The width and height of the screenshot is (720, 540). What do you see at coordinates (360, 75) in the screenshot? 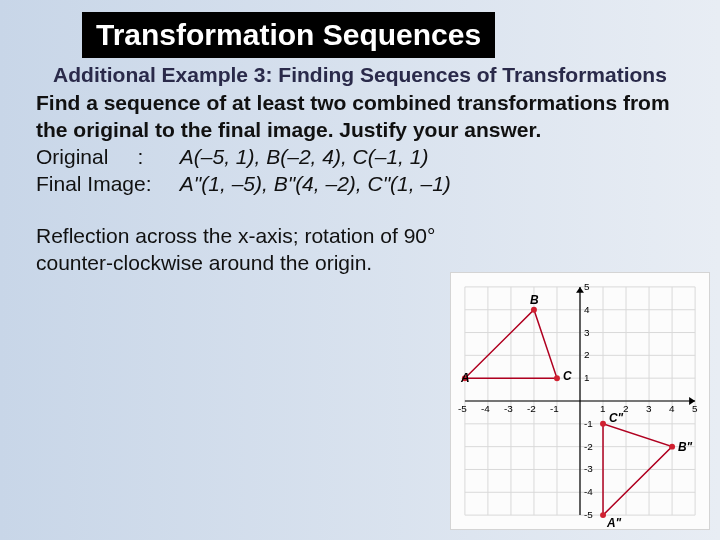
I see `example-subtitle: Additional Example 3: Finding Sequences …` at bounding box center [360, 75].